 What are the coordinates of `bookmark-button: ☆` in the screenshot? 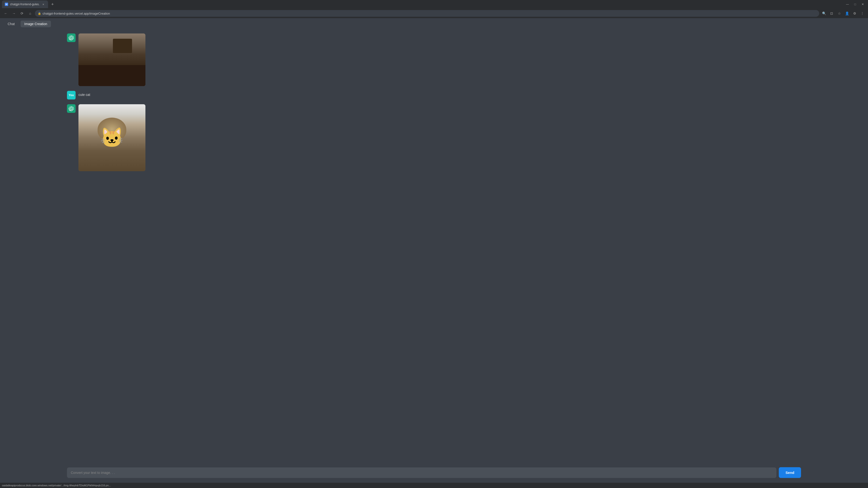 It's located at (839, 13).